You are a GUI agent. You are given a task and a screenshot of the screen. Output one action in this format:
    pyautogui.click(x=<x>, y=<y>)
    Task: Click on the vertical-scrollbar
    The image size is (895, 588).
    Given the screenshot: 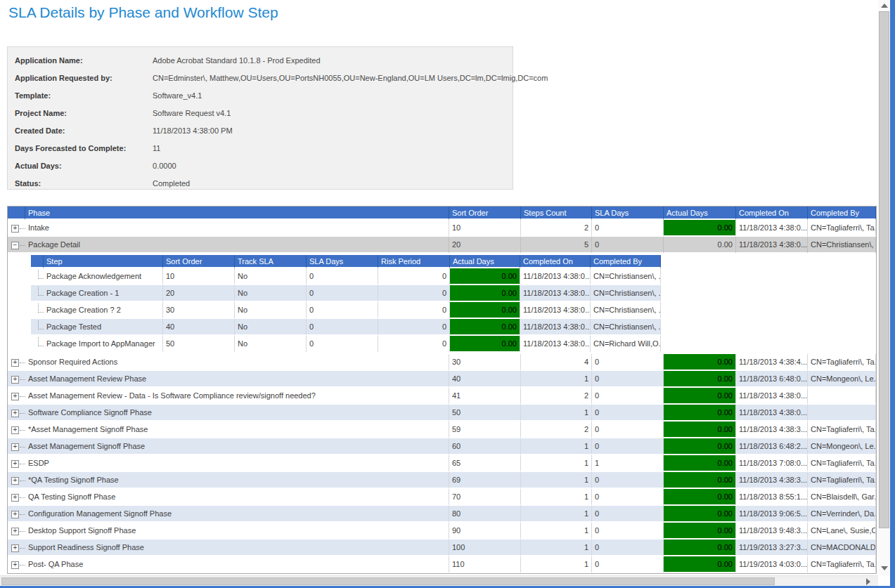 What is the action you would take?
    pyautogui.click(x=884, y=288)
    